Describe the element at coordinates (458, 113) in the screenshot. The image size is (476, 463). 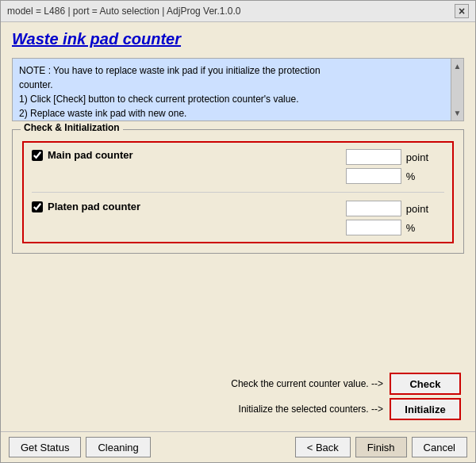
I see `scroll-down-arrow: ▼` at that location.